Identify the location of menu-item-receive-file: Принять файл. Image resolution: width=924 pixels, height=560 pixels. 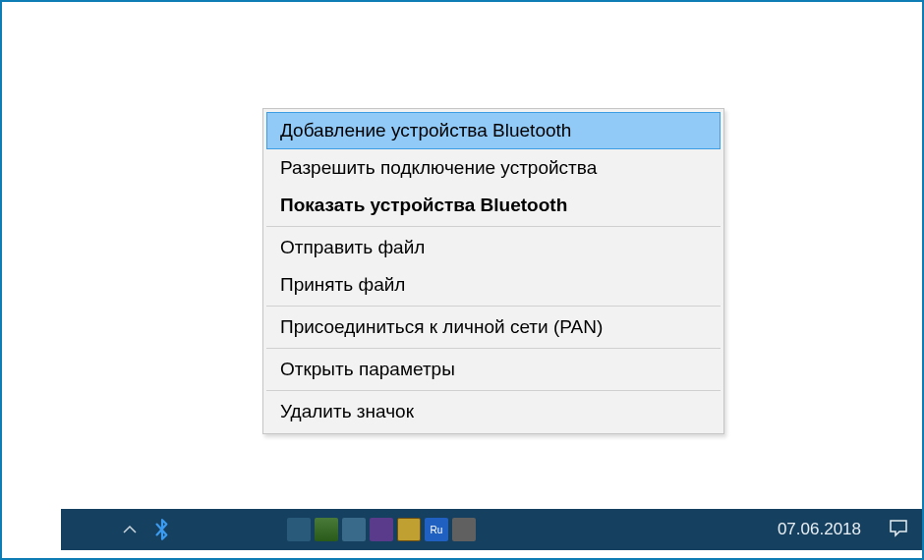
(493, 285).